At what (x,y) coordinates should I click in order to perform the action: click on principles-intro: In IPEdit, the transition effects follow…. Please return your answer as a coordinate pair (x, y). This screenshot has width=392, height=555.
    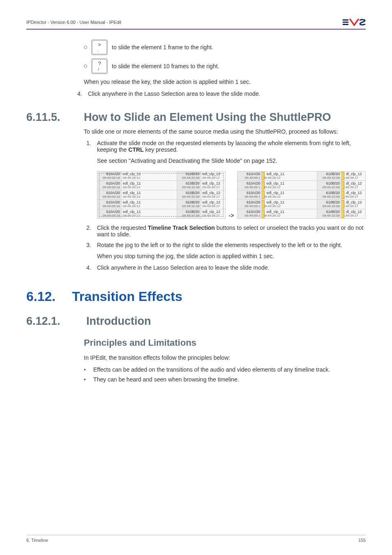
    Looking at the image, I should click on (225, 358).